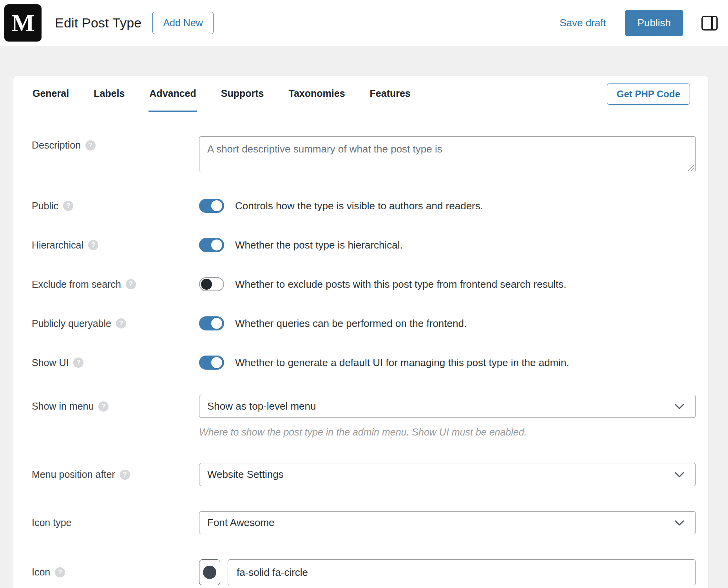 The width and height of the screenshot is (728, 588). What do you see at coordinates (68, 206) in the screenshot?
I see `public-help-icon: ?` at bounding box center [68, 206].